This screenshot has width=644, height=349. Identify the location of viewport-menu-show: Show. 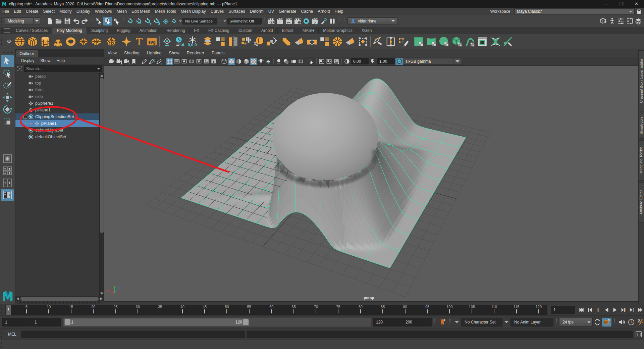
(176, 53).